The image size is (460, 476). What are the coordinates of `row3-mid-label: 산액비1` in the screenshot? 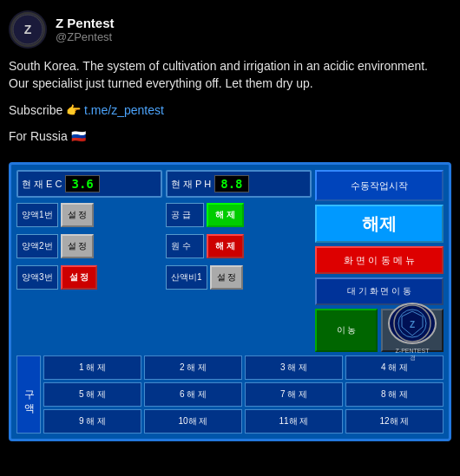 It's located at (187, 277).